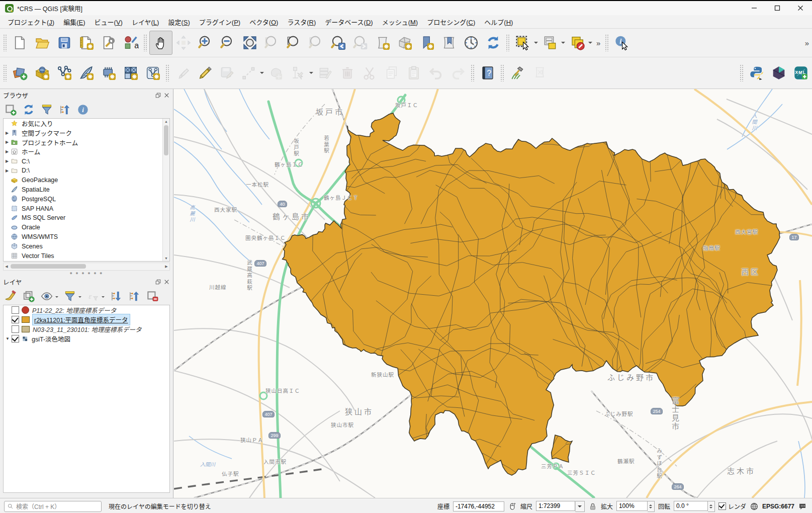  Describe the element at coordinates (83, 110) in the screenshot. I see `properties-button: i` at that location.